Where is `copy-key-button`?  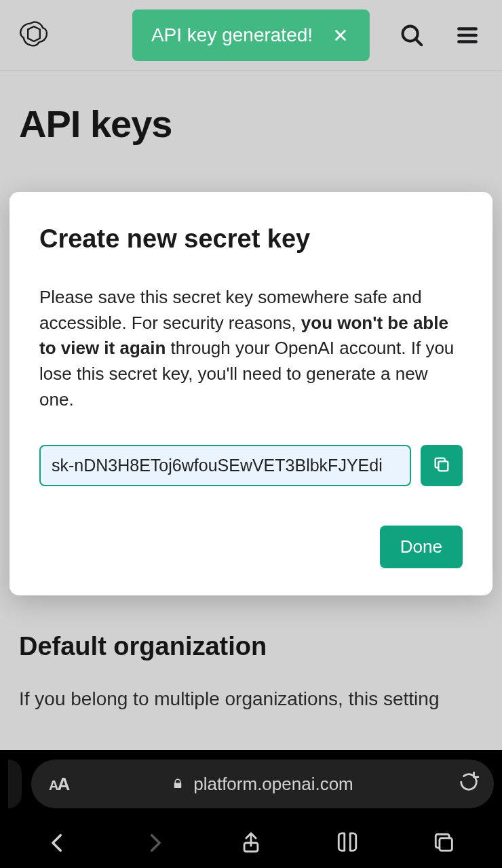 copy-key-button is located at coordinates (442, 465).